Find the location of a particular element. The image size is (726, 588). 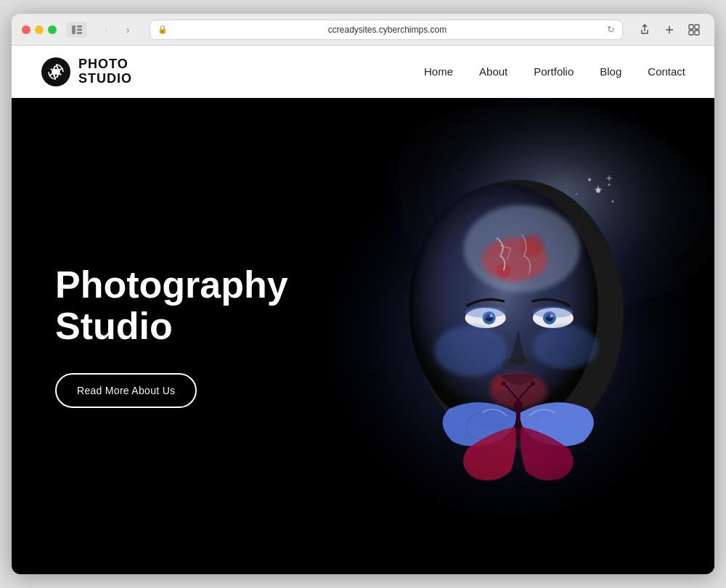

hero-content: Photography Studio Read More About Us is located at coordinates (171, 336).